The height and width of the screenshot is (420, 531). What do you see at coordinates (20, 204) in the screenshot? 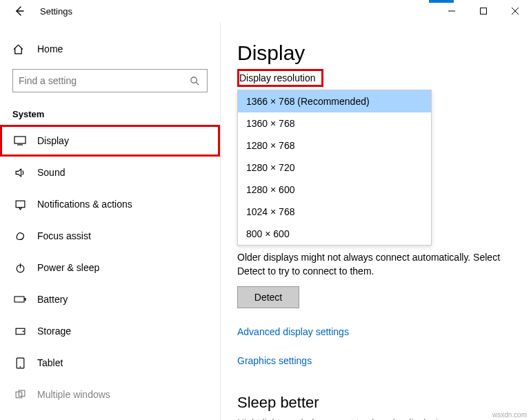
I see `notifications-icon` at bounding box center [20, 204].